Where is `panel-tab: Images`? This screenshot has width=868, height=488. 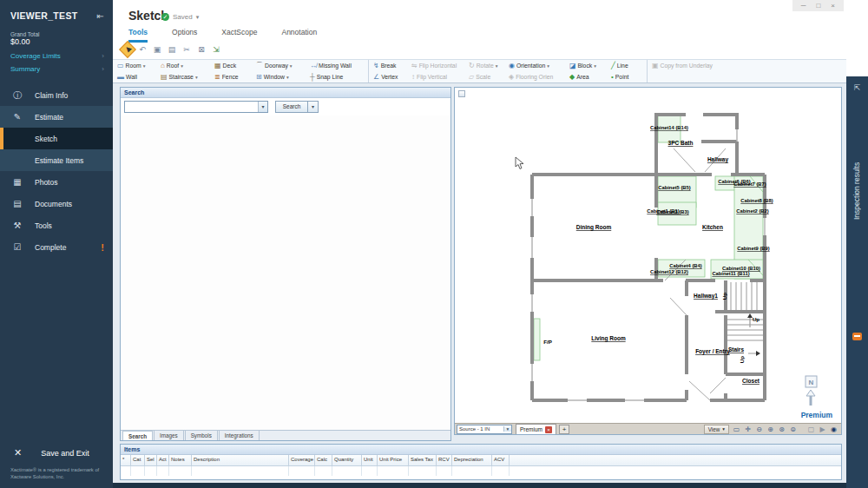 panel-tab: Images is located at coordinates (168, 436).